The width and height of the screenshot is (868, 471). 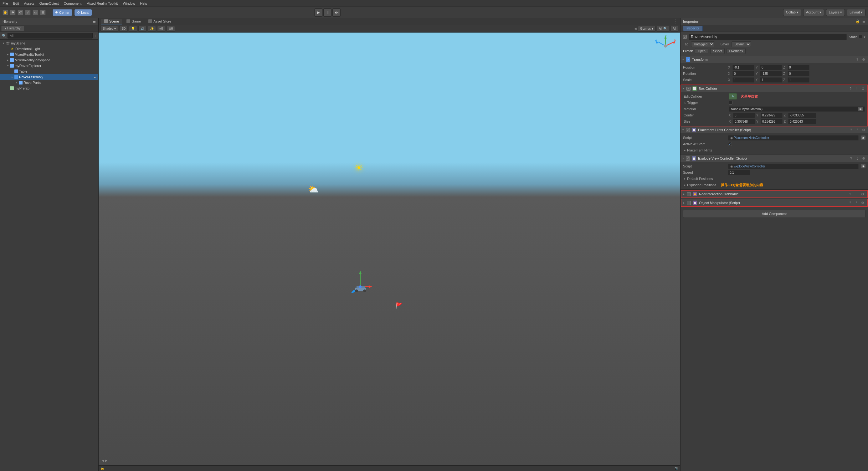 I want to click on inspector-tab: Inspector, so click(x=693, y=28).